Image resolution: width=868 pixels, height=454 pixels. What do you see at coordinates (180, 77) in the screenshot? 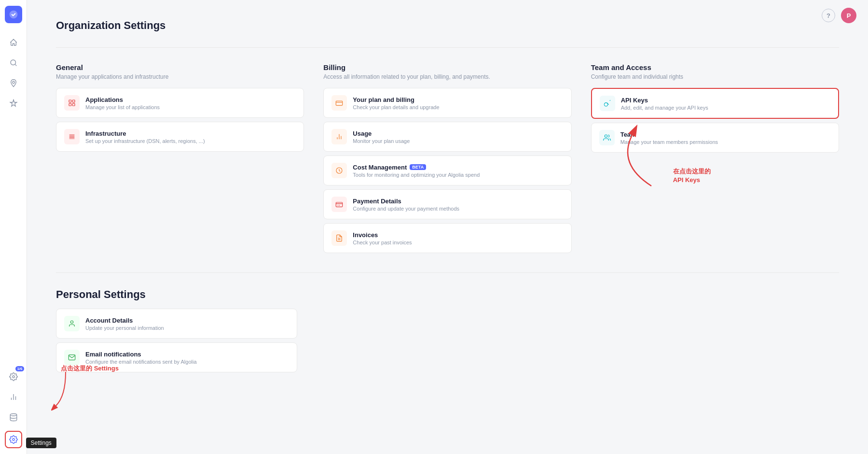
I see `general-desc: Manage your applications and infrastruct…` at bounding box center [180, 77].